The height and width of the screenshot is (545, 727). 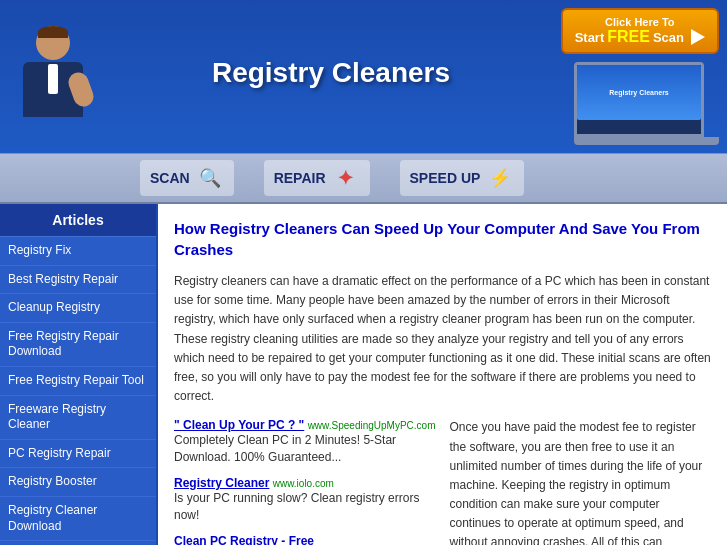 I want to click on content-right-column: Once you have paid the modest fee to reg…, so click(x=581, y=482).